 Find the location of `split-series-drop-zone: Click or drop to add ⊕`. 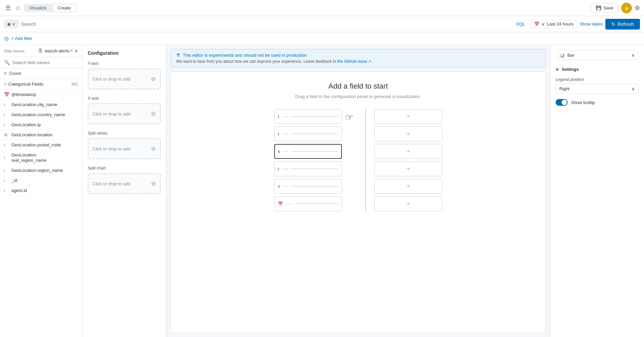

split-series-drop-zone: Click or drop to add ⊕ is located at coordinates (124, 149).